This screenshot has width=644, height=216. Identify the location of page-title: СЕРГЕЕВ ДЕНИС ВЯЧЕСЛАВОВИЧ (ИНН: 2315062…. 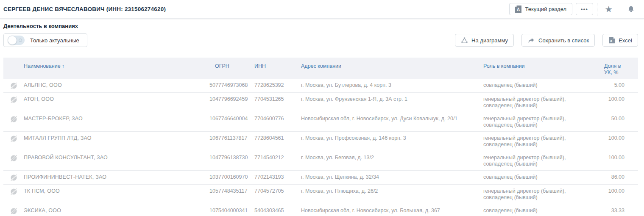
(85, 9).